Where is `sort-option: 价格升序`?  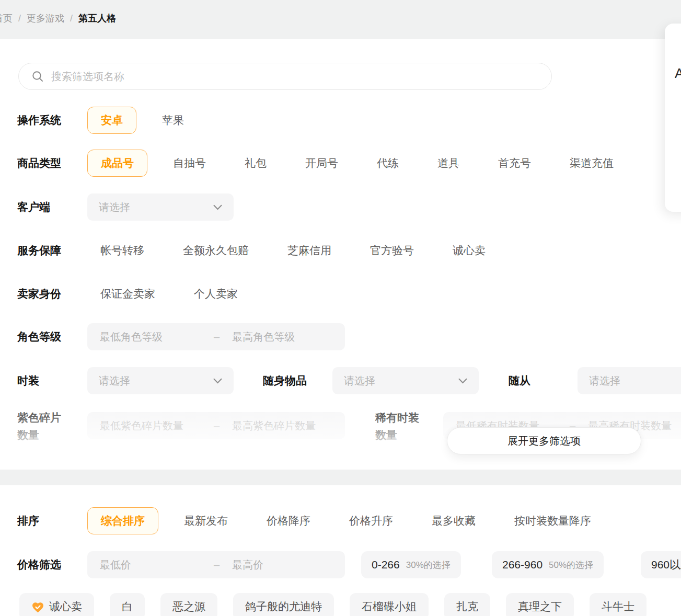 sort-option: 价格升序 is located at coordinates (371, 521).